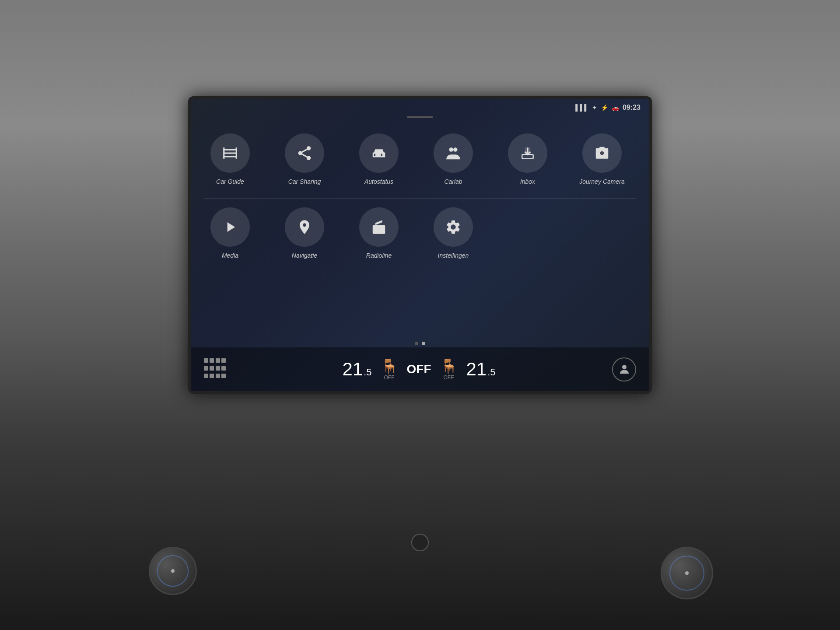  I want to click on bottom-right, so click(624, 369).